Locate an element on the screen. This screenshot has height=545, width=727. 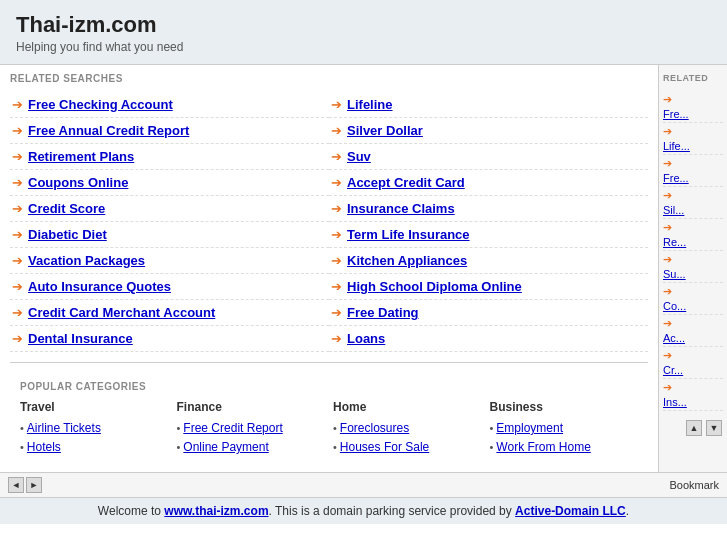
category-link: Foreclosures is located at coordinates (374, 428).